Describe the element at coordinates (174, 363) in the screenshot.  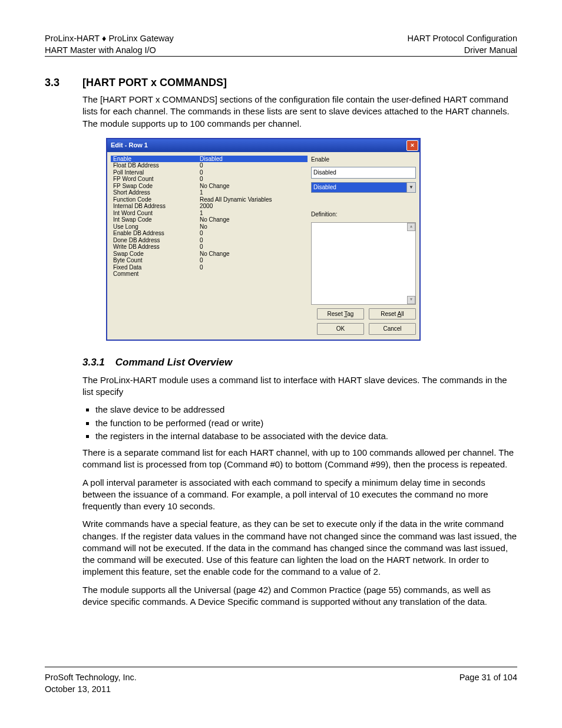
I see `subsection-title: Command List Overview` at that location.